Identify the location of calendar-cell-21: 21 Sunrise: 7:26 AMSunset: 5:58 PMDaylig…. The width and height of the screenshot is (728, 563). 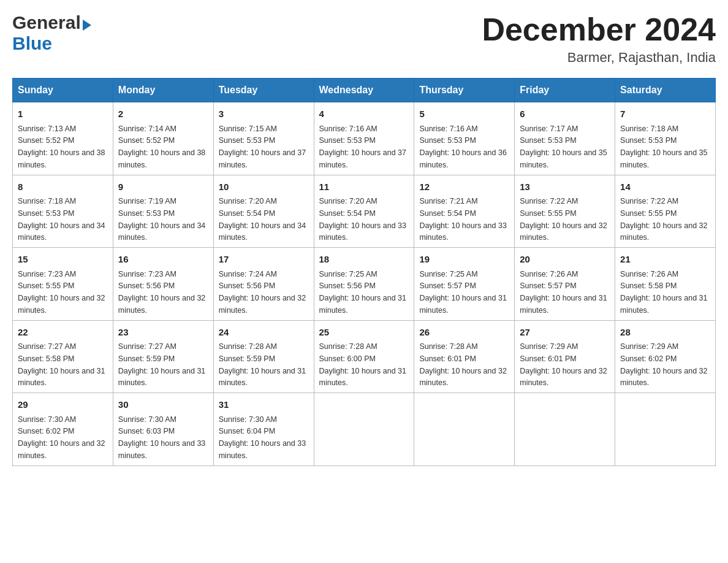
(665, 285).